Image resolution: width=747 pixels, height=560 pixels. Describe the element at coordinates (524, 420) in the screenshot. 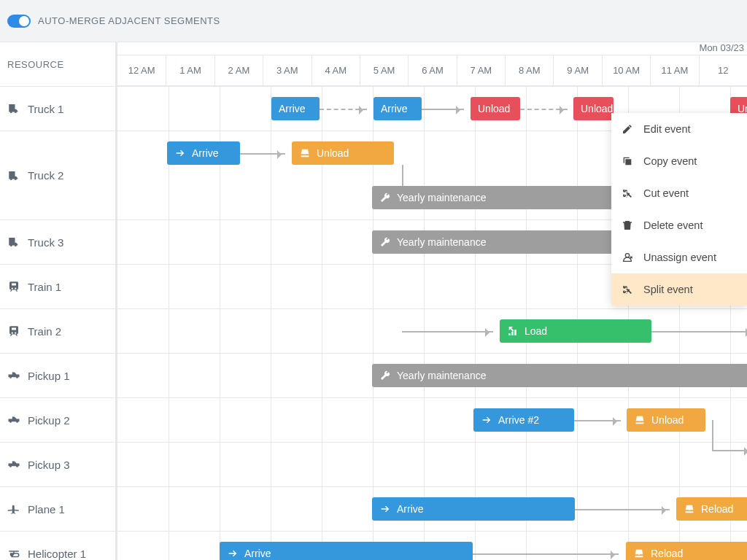

I see `event-arrive: Arrive #2` at that location.